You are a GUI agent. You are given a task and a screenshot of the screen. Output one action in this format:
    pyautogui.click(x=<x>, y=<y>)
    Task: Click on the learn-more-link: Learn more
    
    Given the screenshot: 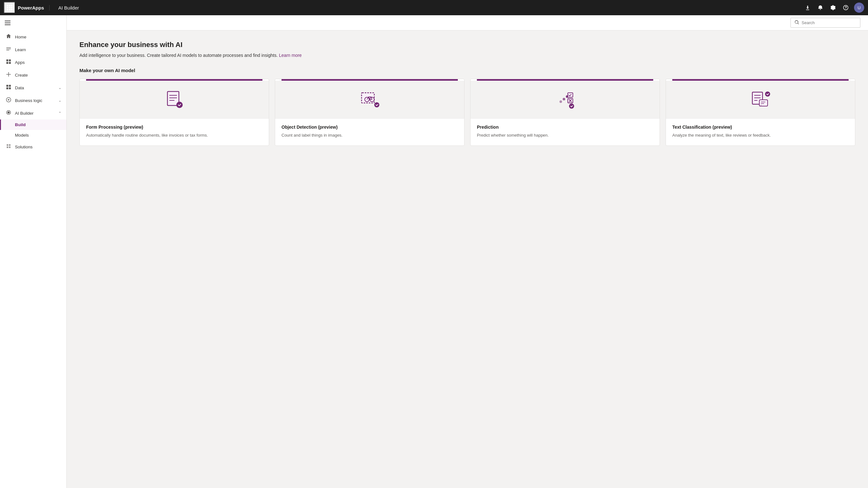 What is the action you would take?
    pyautogui.click(x=290, y=55)
    